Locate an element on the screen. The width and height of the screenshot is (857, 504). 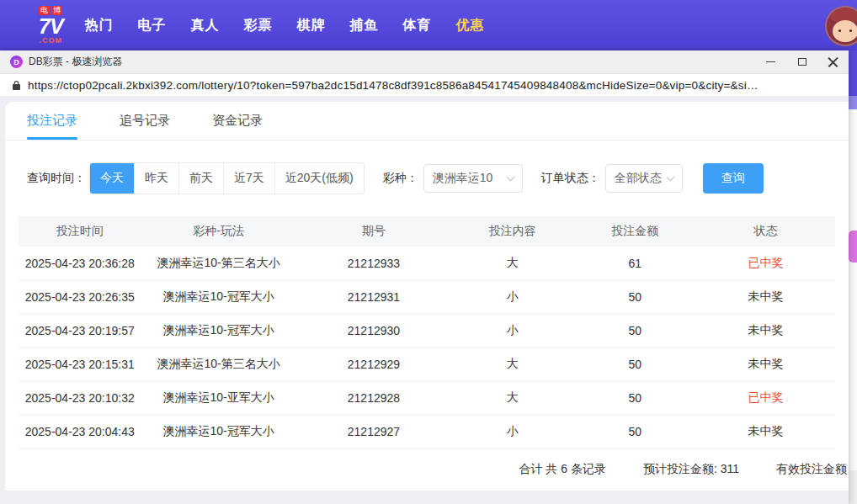
bet-time-cell: 2025-04-23 20:15:31 is located at coordinates (80, 364).